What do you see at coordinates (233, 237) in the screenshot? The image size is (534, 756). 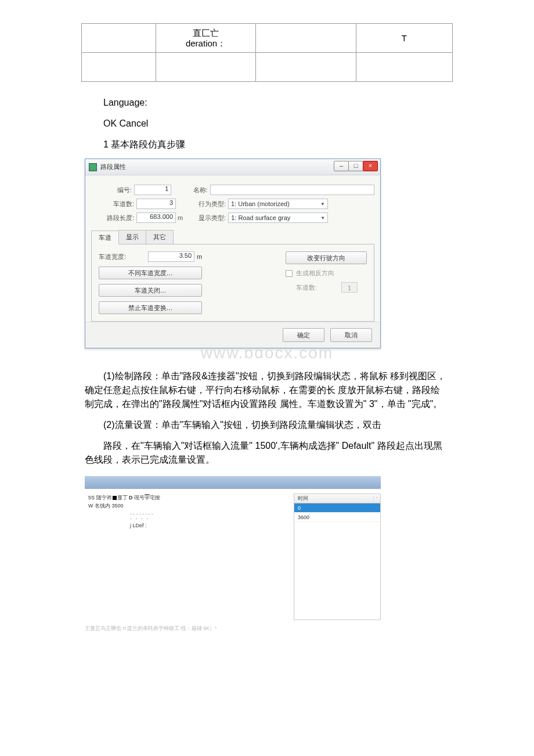 I see `tabs: 车道 显示 其它` at bounding box center [233, 237].